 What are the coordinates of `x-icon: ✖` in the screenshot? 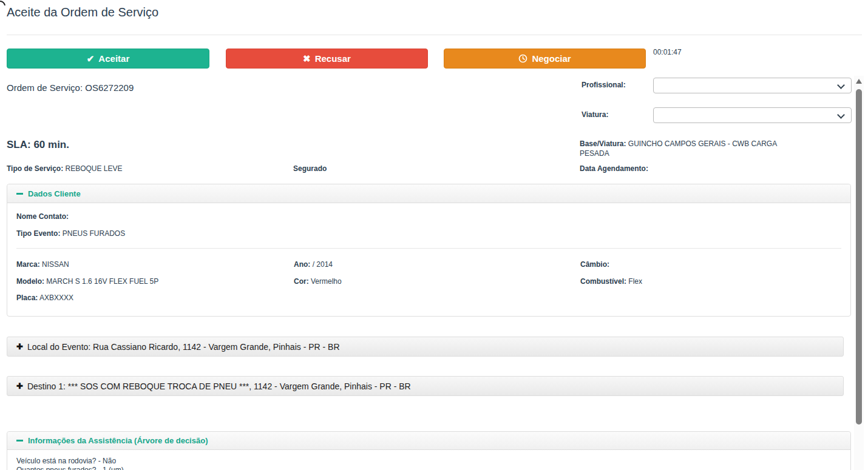 It's located at (307, 59).